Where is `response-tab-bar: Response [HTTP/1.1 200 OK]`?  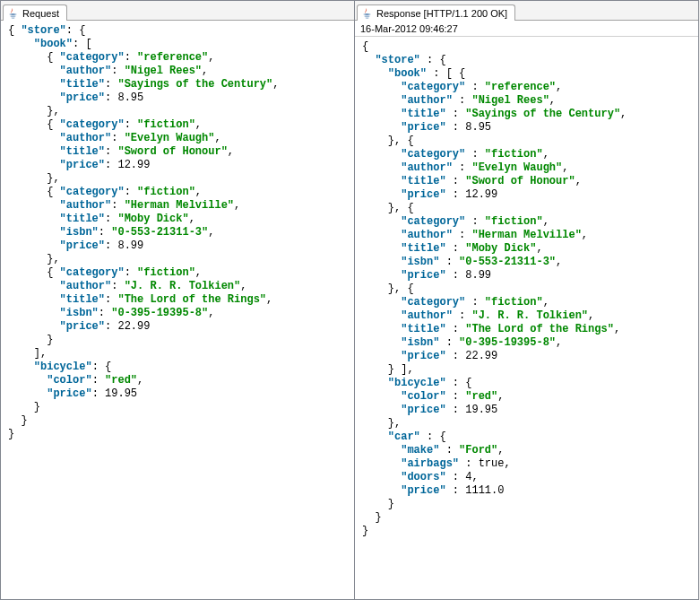 response-tab-bar: Response [HTTP/1.1 200 OK] is located at coordinates (527, 11).